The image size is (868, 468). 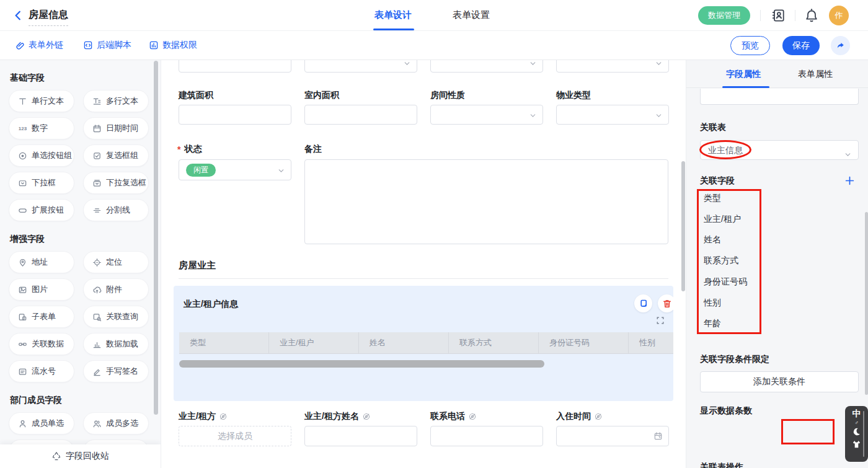 What do you see at coordinates (116, 101) in the screenshot?
I see `field-pill-textarea: 多行文本` at bounding box center [116, 101].